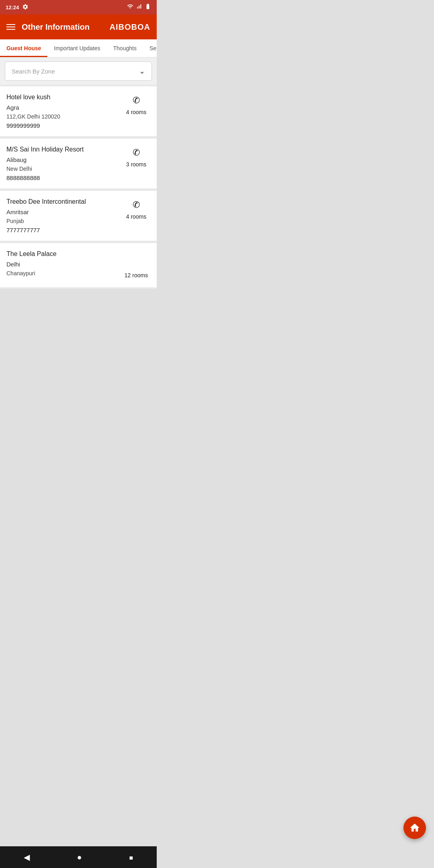 The height and width of the screenshot is (868, 434). I want to click on status-bar: 12:24, so click(78, 7).